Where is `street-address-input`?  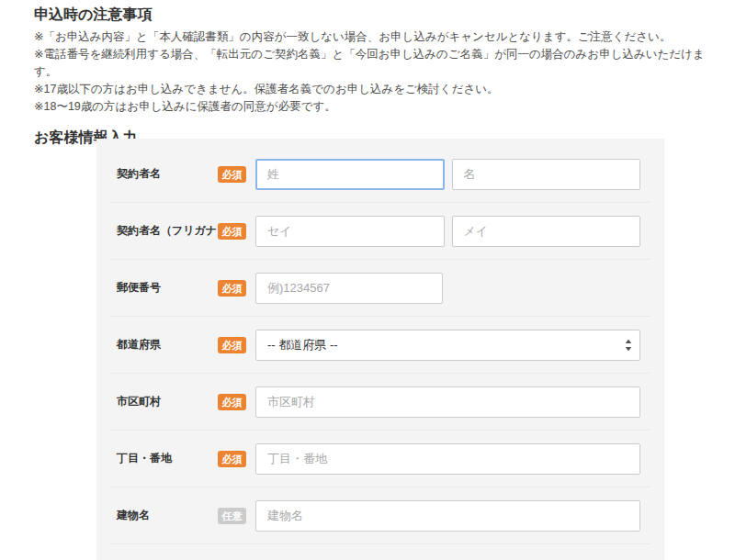 street-address-input is located at coordinates (448, 459).